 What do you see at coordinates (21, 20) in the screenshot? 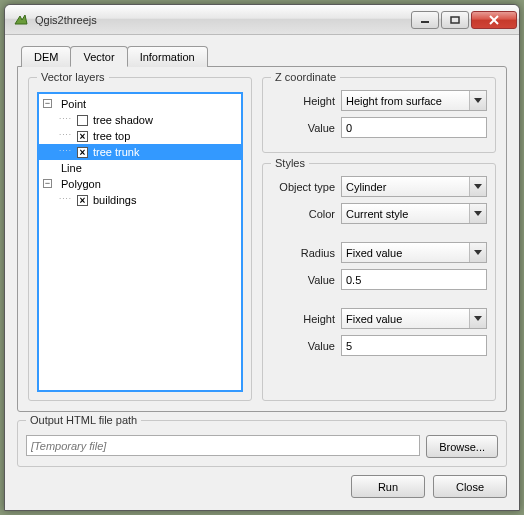
I see `app-icon` at bounding box center [21, 20].